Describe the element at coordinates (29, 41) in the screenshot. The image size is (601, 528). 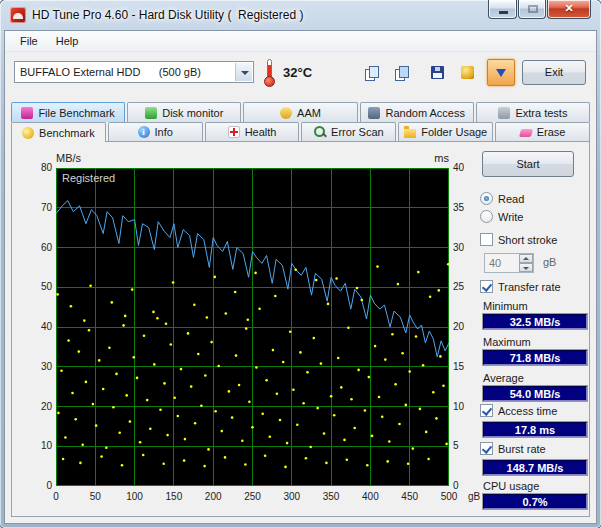
I see `menu-file: File` at that location.